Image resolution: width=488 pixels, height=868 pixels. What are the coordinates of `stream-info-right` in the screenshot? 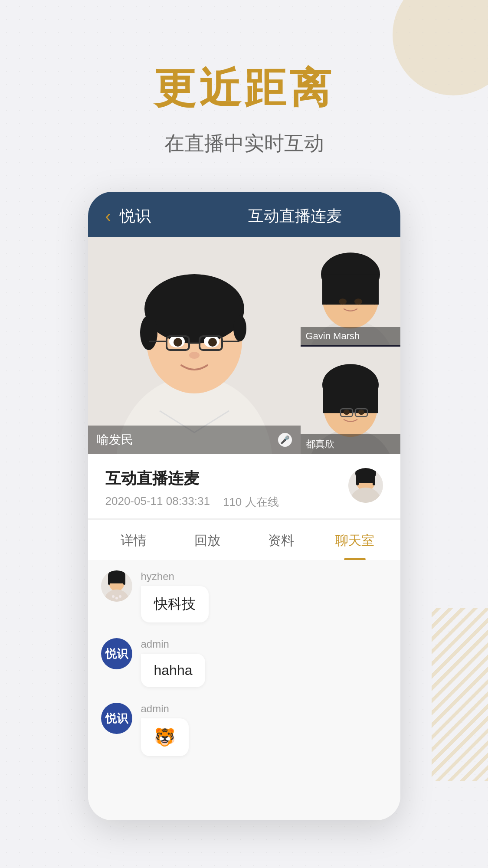 It's located at (366, 485).